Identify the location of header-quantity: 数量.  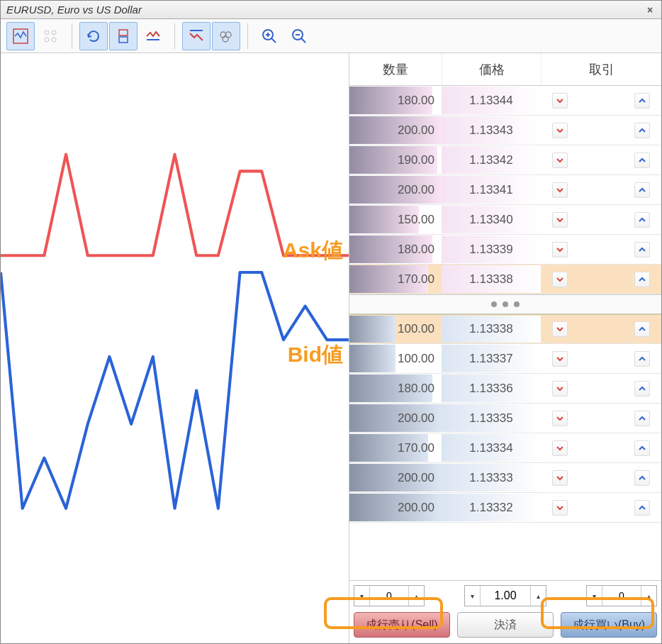
(395, 70).